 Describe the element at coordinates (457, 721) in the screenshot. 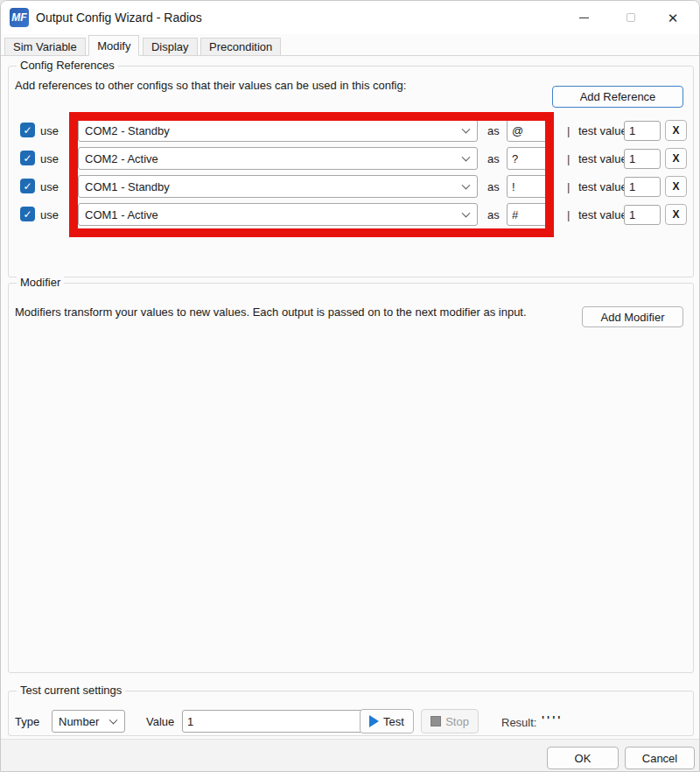

I see `stop-button-label: Stop` at that location.